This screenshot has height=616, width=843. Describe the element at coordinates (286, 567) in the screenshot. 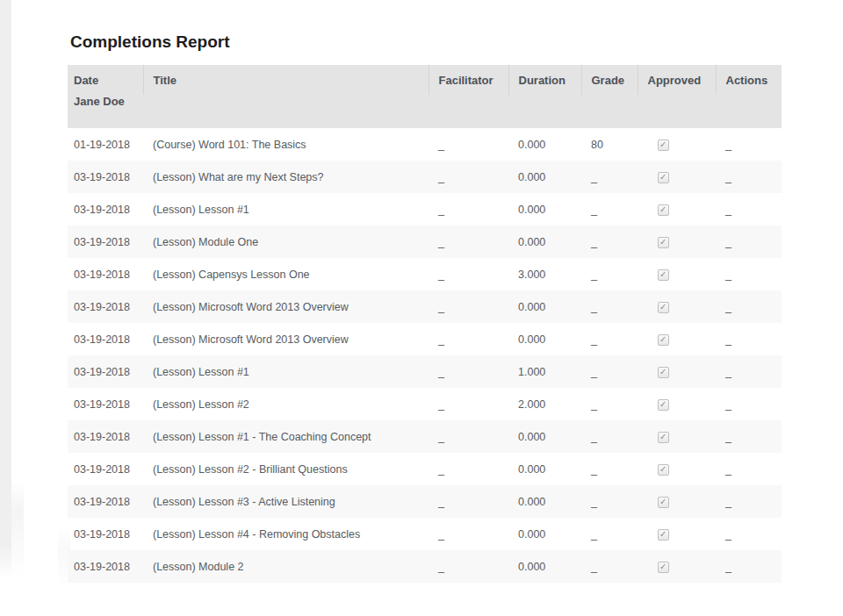

I see `cell-title: (Lesson) Module 2` at that location.